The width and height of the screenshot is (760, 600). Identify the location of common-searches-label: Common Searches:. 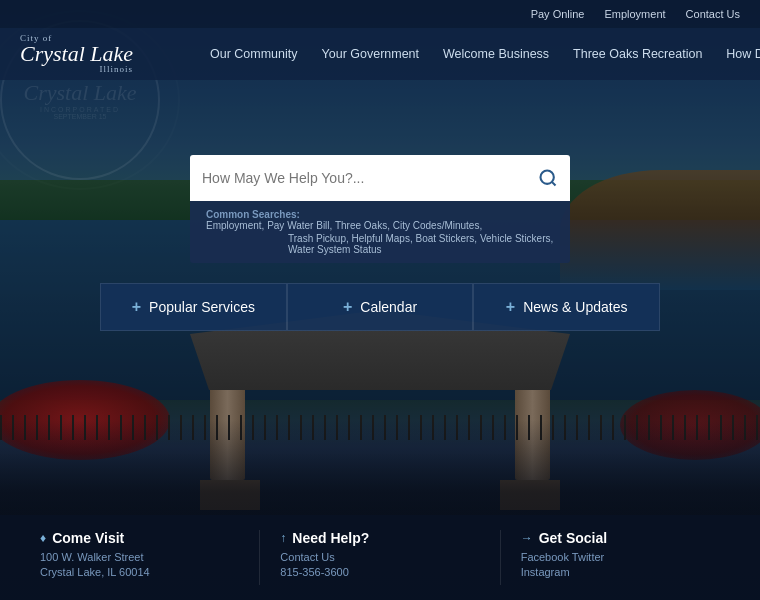
(253, 214).